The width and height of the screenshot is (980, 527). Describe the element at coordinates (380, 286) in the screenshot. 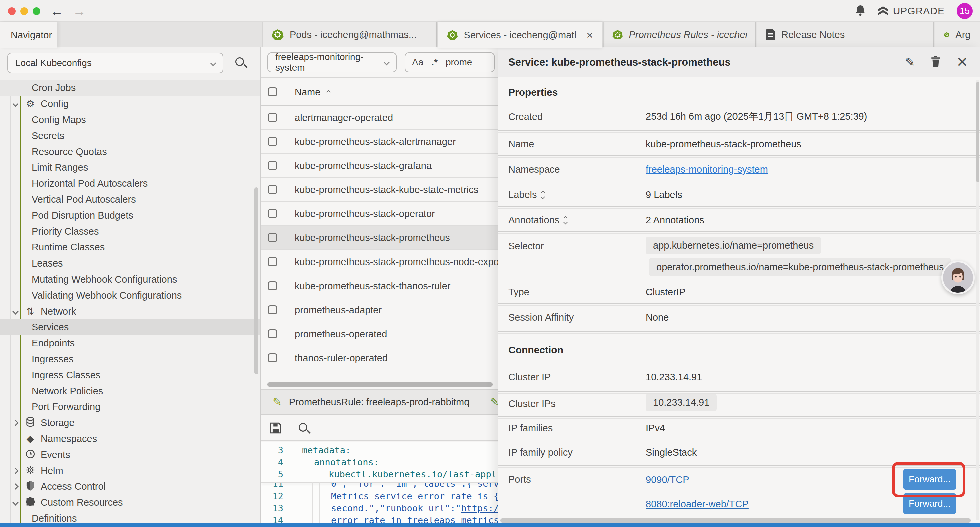

I see `service-row: kube-prometheus-stack-thanos-ruler` at that location.